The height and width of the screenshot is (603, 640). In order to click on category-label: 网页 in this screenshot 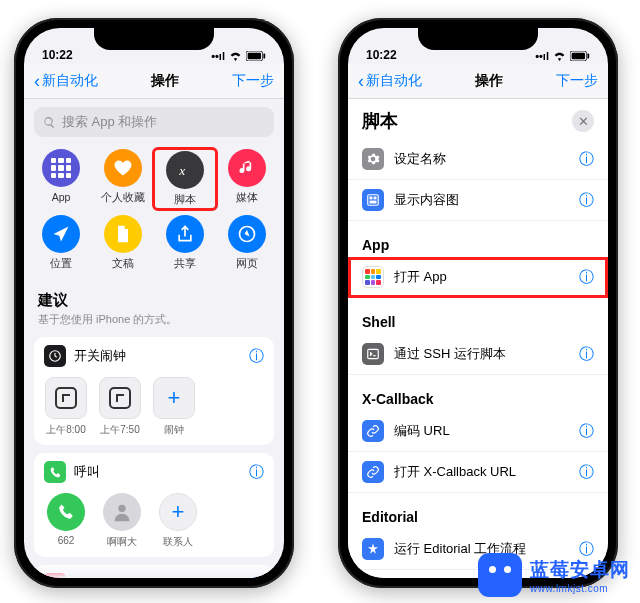, I will do `click(247, 264)`.